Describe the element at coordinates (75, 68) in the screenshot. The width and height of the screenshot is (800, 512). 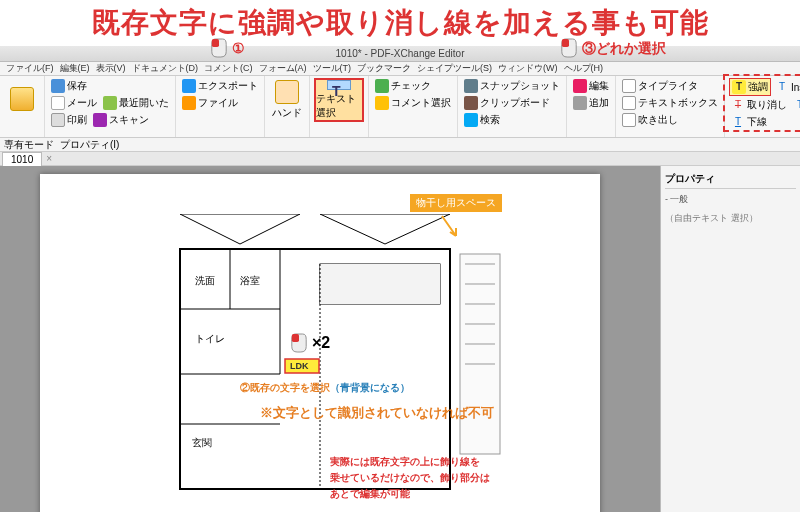
I see `menu-edit: 編集(E)` at that location.